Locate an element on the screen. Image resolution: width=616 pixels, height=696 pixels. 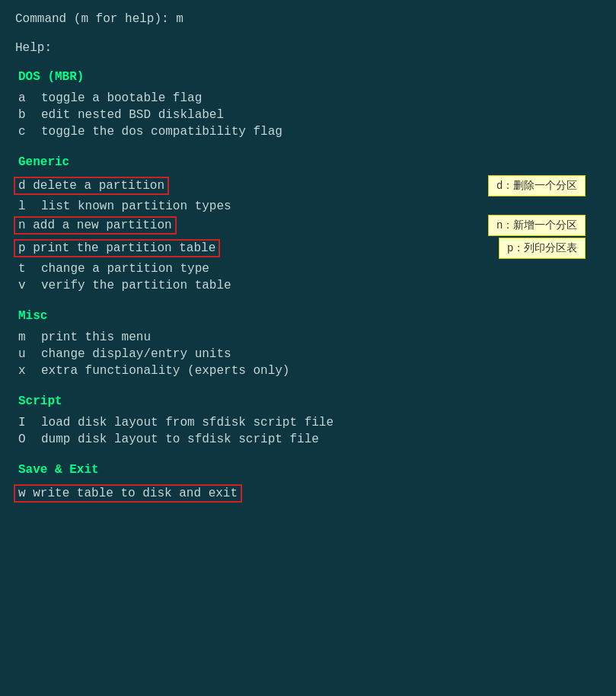
cmd-desc-x: extra functionality (experts only) is located at coordinates (165, 371).